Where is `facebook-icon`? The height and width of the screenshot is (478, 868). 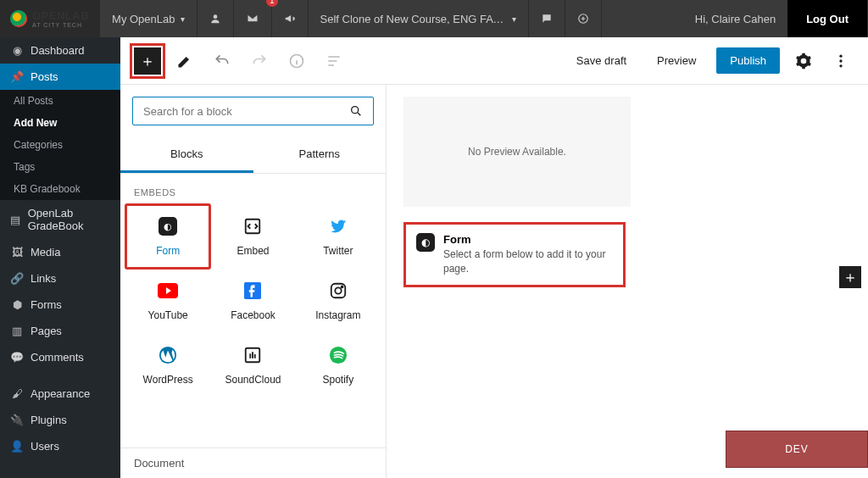
facebook-icon is located at coordinates (253, 291).